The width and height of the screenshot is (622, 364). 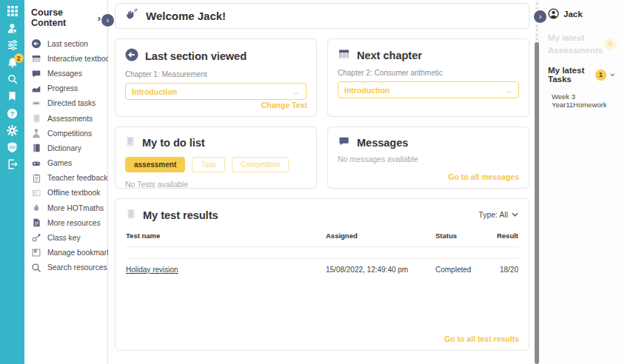 What do you see at coordinates (13, 79) in the screenshot?
I see `search-icon` at bounding box center [13, 79].